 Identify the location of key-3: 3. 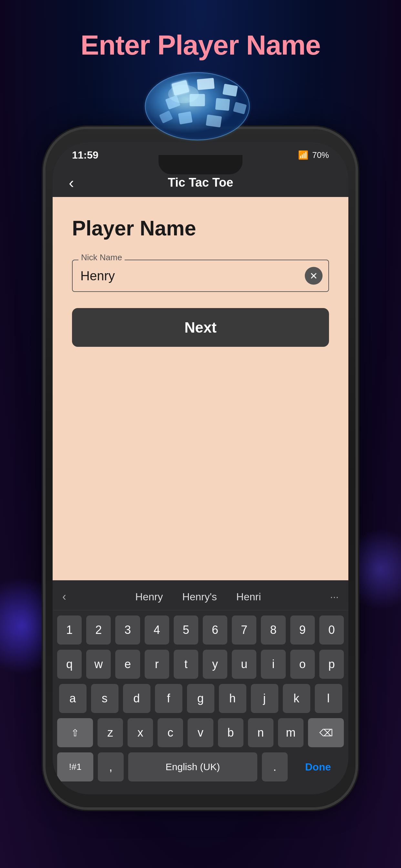
(127, 630).